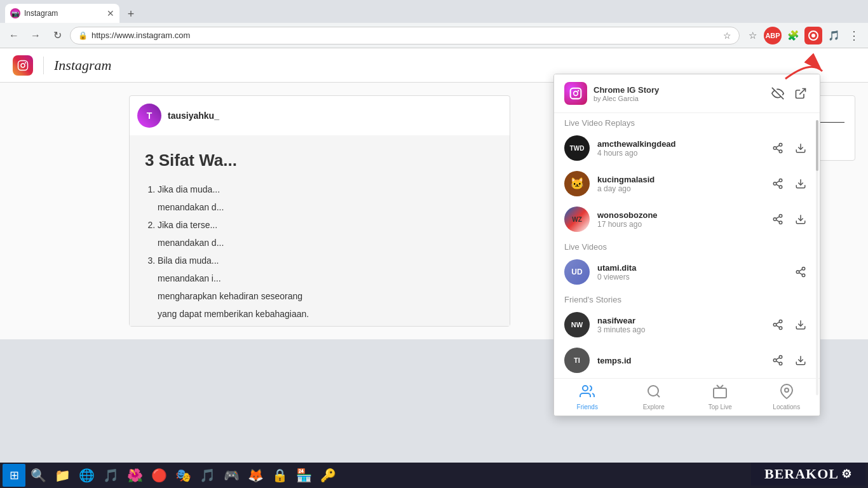  Describe the element at coordinates (687, 148) in the screenshot. I see `list-item-amc: TWD amcthewalkingdead 4 hours ago` at that location.